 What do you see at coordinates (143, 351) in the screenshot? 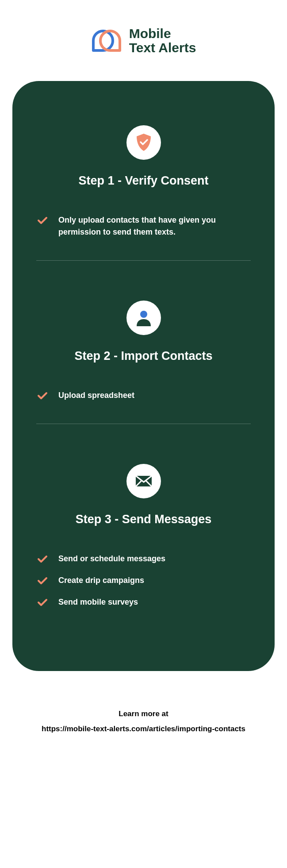
I see `step-2: Step 2 - Import Contacts Upload spreadsh…` at bounding box center [143, 351].